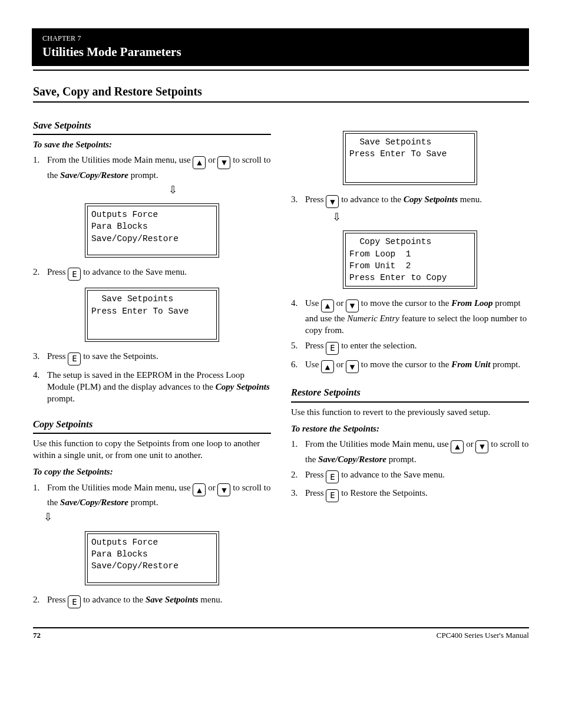  What do you see at coordinates (152, 127) in the screenshot?
I see `section-save-title: Save Setpoints` at bounding box center [152, 127].